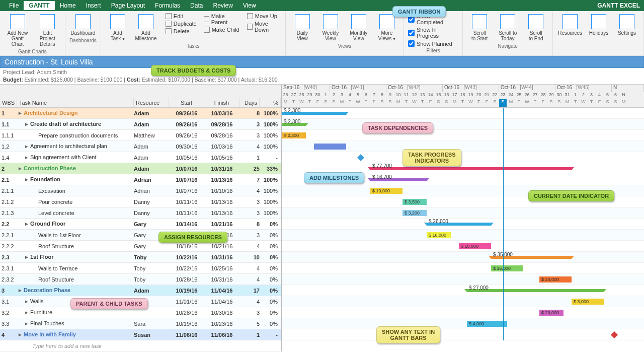 The height and width of the screenshot is (352, 644). What do you see at coordinates (140, 224) in the screenshot?
I see `task-row: 2.2 ▸Ground Floor Gary 10/14/16 10/21/16…` at bounding box center [140, 224].